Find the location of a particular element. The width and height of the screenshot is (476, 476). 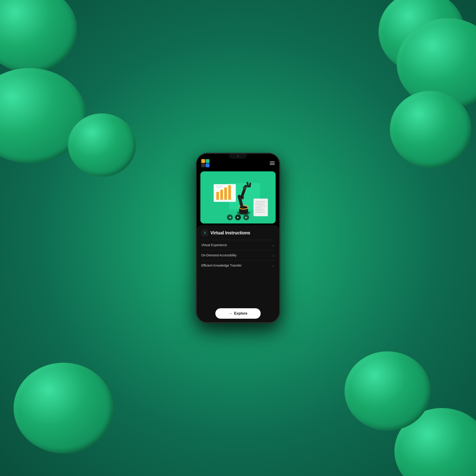

accordion-item-knowledge-transfer: Efficient Knowledge Transfer ⌄ is located at coordinates (238, 265).